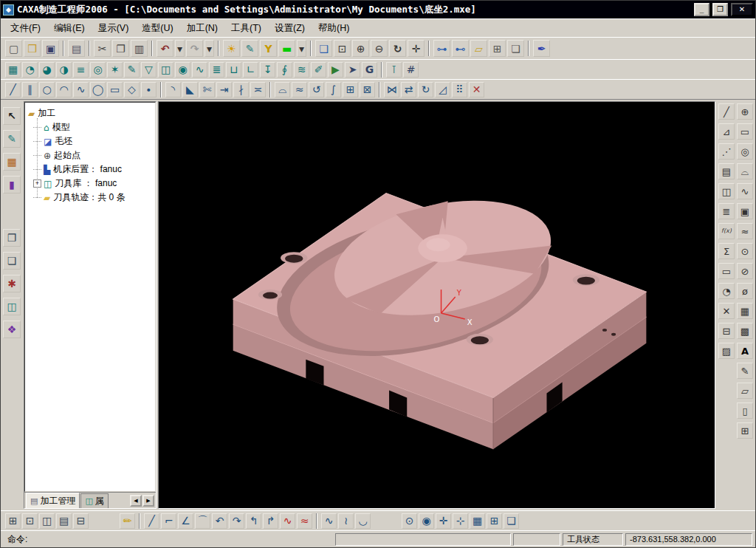 The image size is (756, 548). Describe the element at coordinates (32, 49) in the screenshot. I see `open-folder-icon: ❒` at that location.